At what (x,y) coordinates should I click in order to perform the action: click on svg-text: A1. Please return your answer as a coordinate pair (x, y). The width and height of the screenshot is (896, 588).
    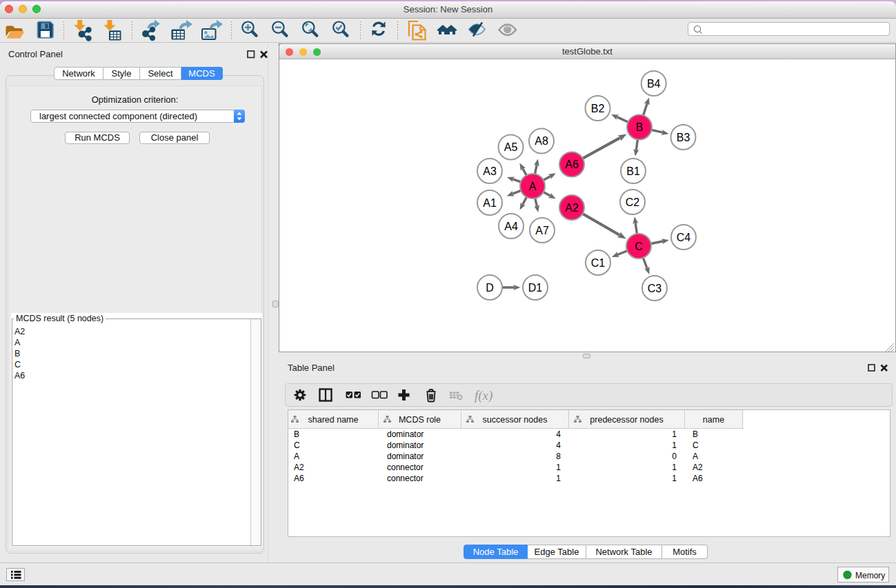
    Looking at the image, I should click on (490, 203).